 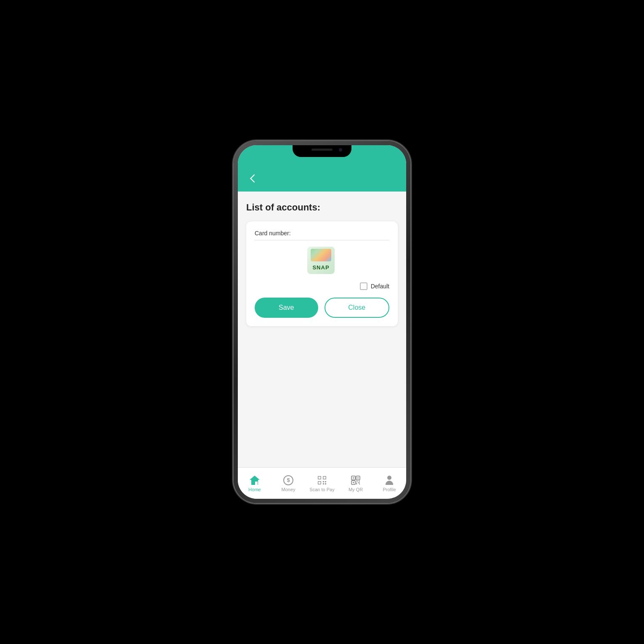 What do you see at coordinates (356, 480) in the screenshot?
I see `my-qr-icon` at bounding box center [356, 480].